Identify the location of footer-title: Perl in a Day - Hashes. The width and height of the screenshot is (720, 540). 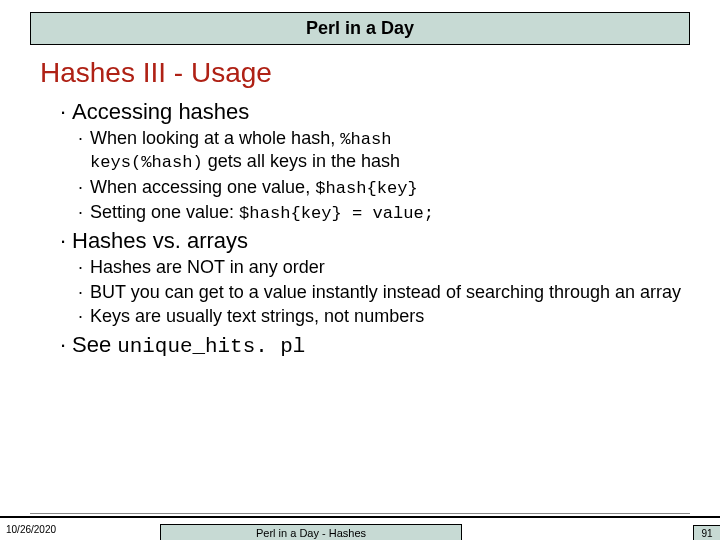
(311, 532).